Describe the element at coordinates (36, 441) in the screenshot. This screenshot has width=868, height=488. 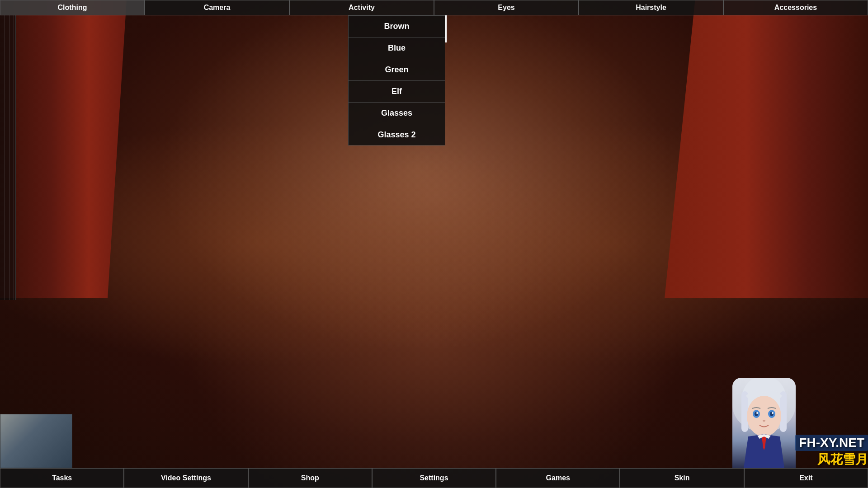
I see `bottom-preview-thumbnail` at that location.